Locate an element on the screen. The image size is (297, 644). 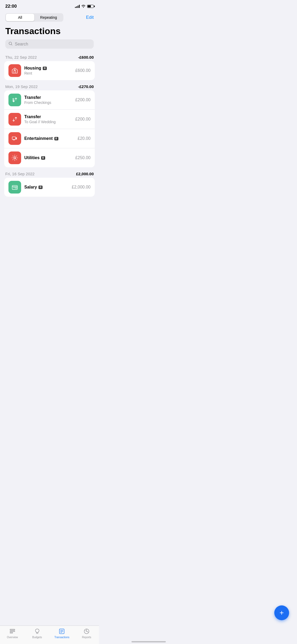
utilities-icon is located at coordinates (15, 158).